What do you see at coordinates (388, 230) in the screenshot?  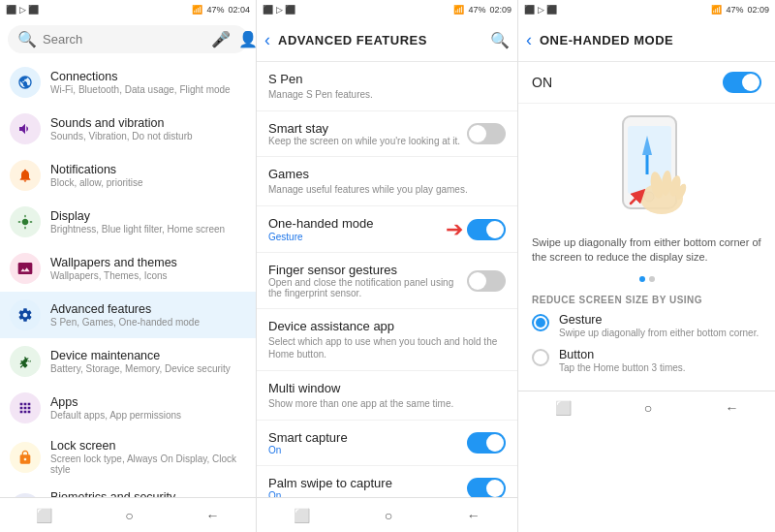 I see `feature-one-handed: One-handed mode Gesture ➔` at bounding box center [388, 230].